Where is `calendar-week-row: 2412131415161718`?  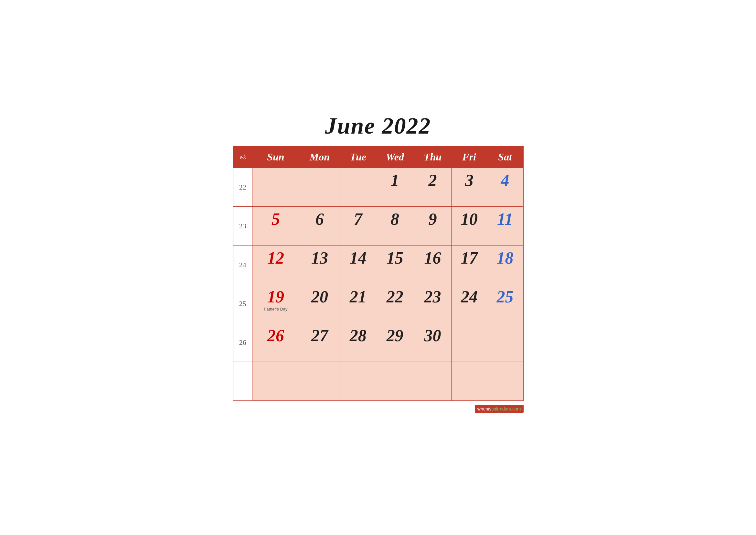 calendar-week-row: 2412131415161718 is located at coordinates (378, 265).